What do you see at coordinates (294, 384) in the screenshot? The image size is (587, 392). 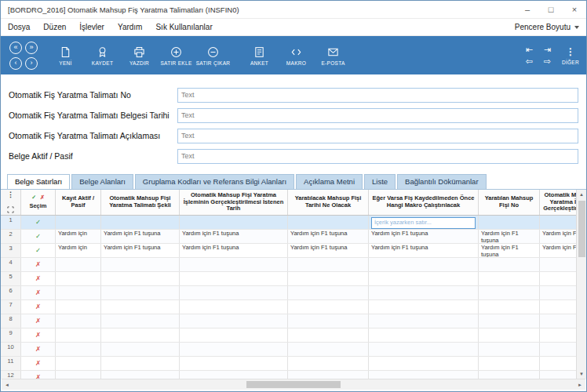 I see `horizontal-scroll-thumb` at bounding box center [294, 384].